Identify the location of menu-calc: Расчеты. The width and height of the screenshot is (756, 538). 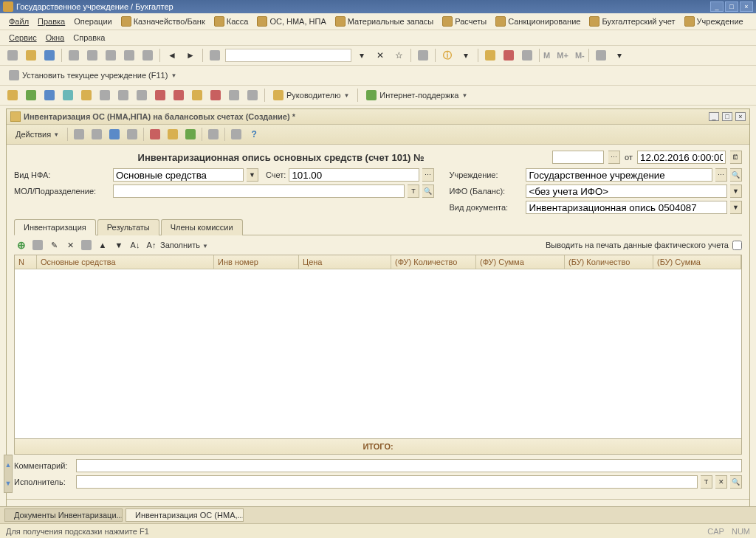
(464, 21).